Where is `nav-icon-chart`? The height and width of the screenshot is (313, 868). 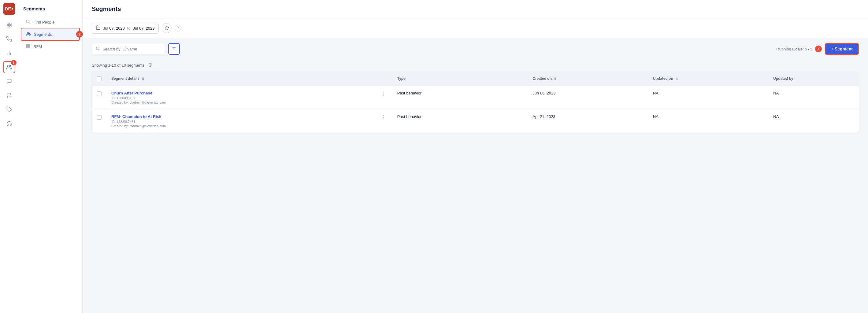
nav-icon-chart is located at coordinates (9, 53).